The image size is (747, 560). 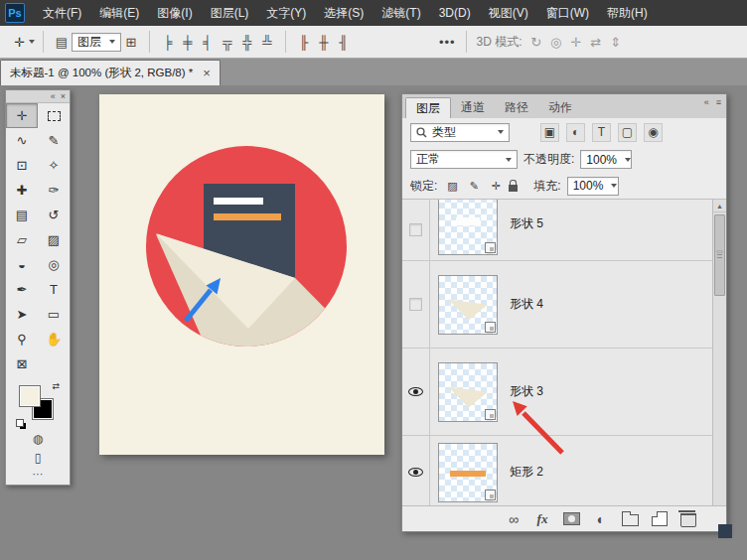 I want to click on align-left-icon: ╞, so click(x=168, y=42).